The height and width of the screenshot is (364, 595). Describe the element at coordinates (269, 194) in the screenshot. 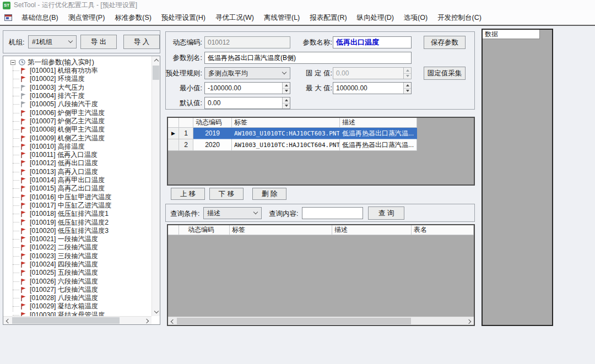

I see `delete-label: 删 除` at that location.